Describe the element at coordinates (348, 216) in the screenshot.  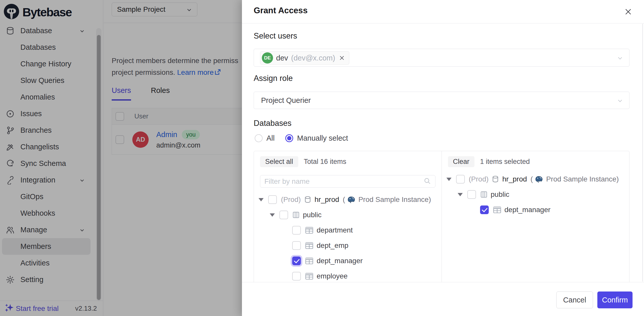
I see `transfer-source-panel: Select all Total 16 items (Prod)` at that location.